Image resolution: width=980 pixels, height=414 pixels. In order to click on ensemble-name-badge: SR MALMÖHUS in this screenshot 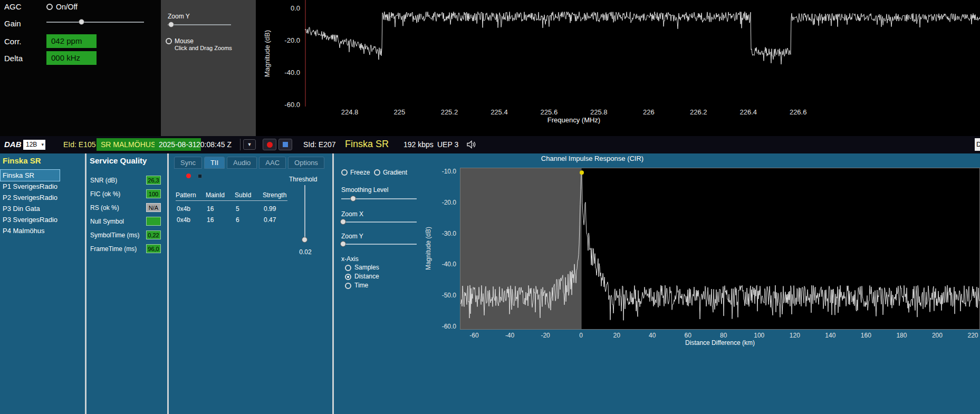, I will do `click(128, 145)`.